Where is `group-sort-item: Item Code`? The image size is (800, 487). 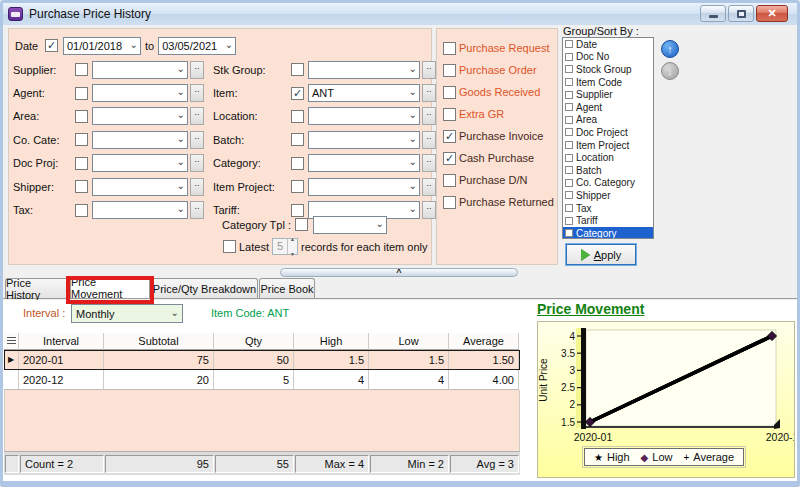
group-sort-item: Item Code is located at coordinates (608, 82).